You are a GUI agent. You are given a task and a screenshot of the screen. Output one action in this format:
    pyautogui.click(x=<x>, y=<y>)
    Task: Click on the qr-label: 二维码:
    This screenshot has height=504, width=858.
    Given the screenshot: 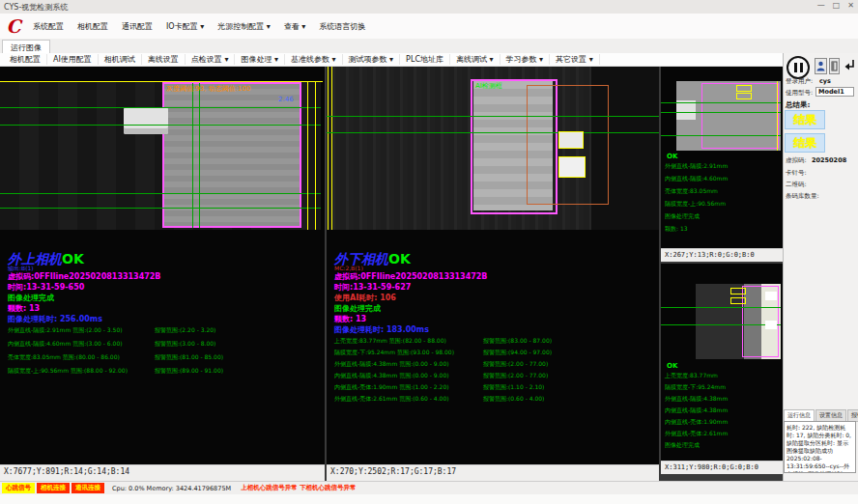 What is the action you would take?
    pyautogui.click(x=796, y=185)
    